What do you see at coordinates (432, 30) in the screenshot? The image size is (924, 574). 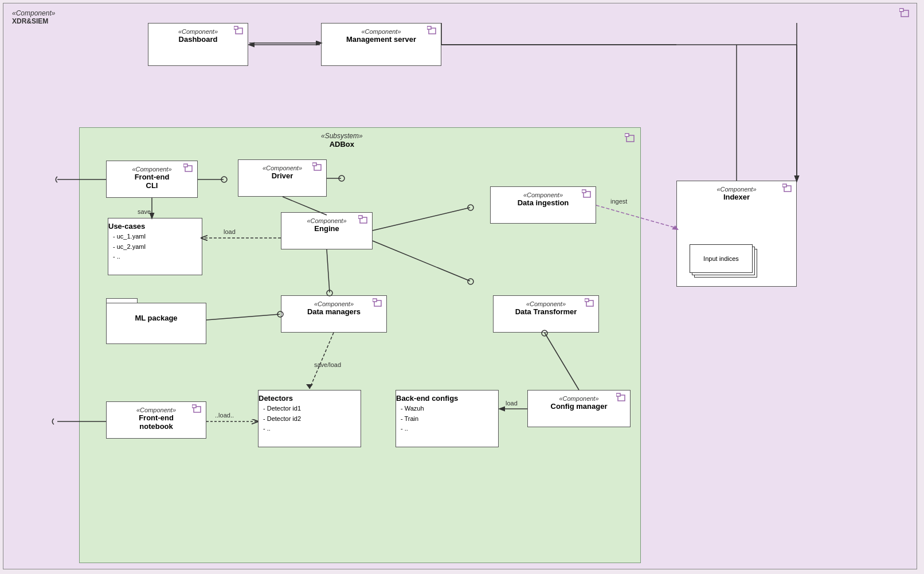 I see `mgmt-icon` at bounding box center [432, 30].